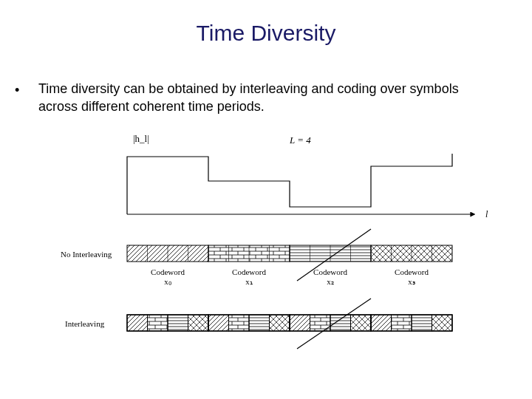 This screenshot has height=399, width=532. Describe the element at coordinates (168, 282) in the screenshot. I see `svg-text: x₀` at that location.